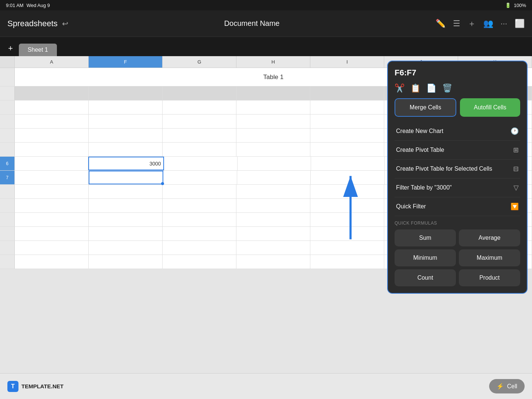 This screenshot has width=532, height=399. What do you see at coordinates (457, 188) in the screenshot?
I see `filter-table-item: Filter Table by "3000" ▽` at bounding box center [457, 188].